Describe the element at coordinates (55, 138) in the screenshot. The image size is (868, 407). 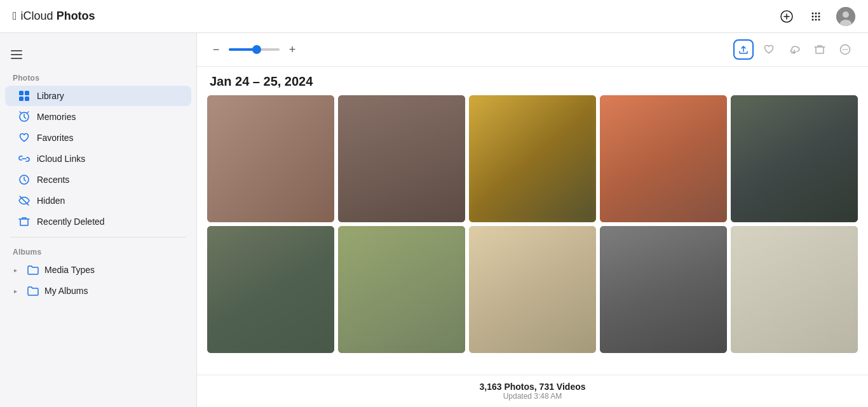
I see `favorites-label: Favorites` at that location.